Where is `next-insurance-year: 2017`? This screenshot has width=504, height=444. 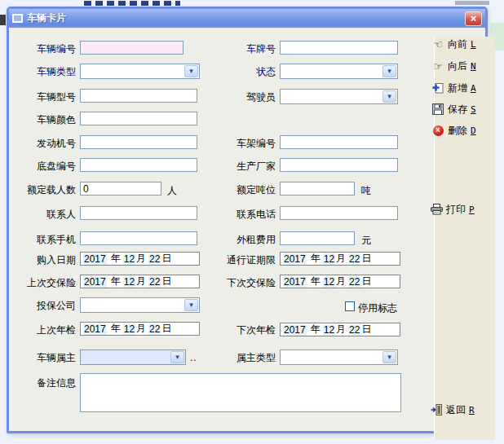 next-insurance-year: 2017 is located at coordinates (295, 282).